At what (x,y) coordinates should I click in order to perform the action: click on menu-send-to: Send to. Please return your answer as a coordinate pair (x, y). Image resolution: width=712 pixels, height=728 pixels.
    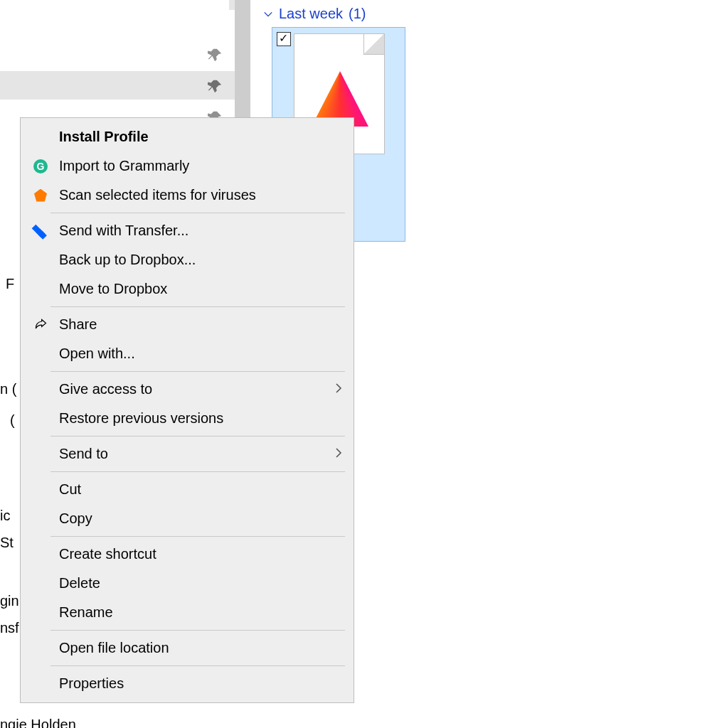
    Looking at the image, I should click on (187, 454).